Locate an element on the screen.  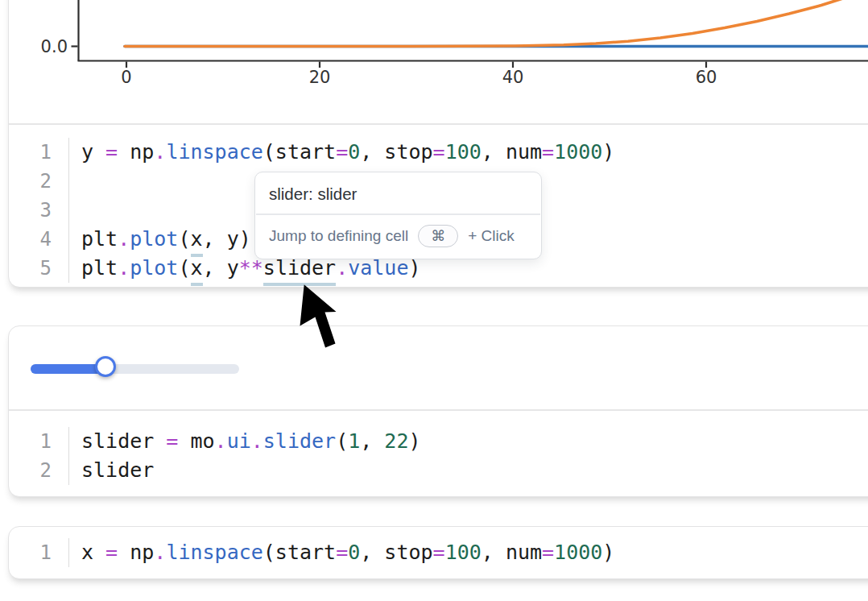
code-line: slider = mo.ui.slider(1, 18) is located at coordinates (245, 441).